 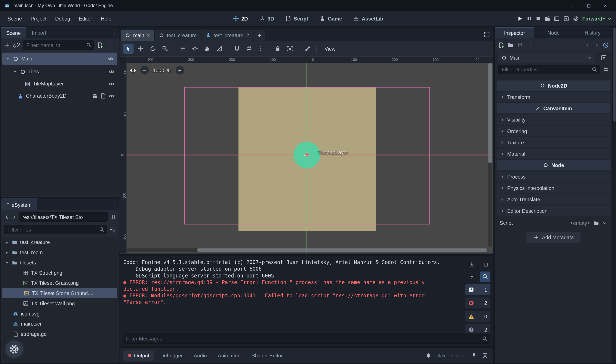 What do you see at coordinates (7, 45) in the screenshot?
I see `add-node-button` at bounding box center [7, 45].